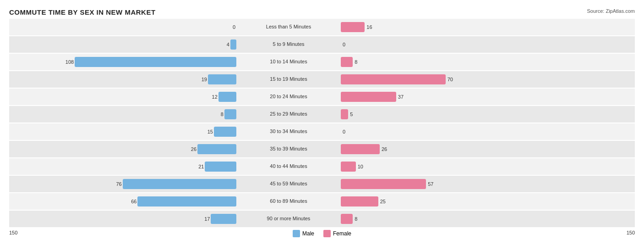 This screenshot has height=240, width=644. Describe the element at coordinates (222, 114) in the screenshot. I see `male-value: 8` at that location.